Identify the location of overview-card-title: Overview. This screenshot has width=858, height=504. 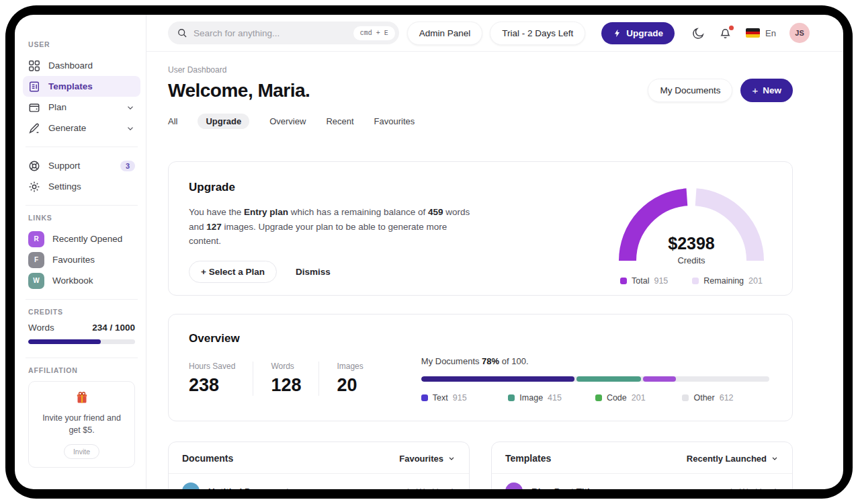
(285, 339).